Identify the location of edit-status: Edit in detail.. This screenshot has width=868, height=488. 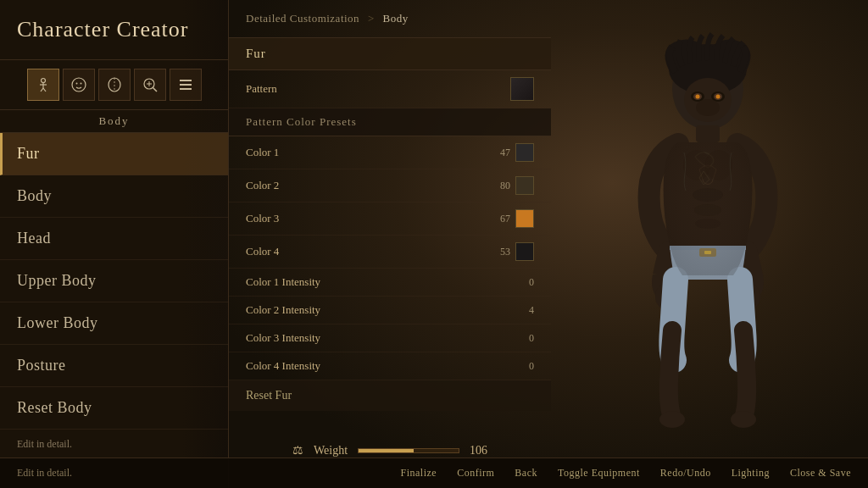
(44, 473).